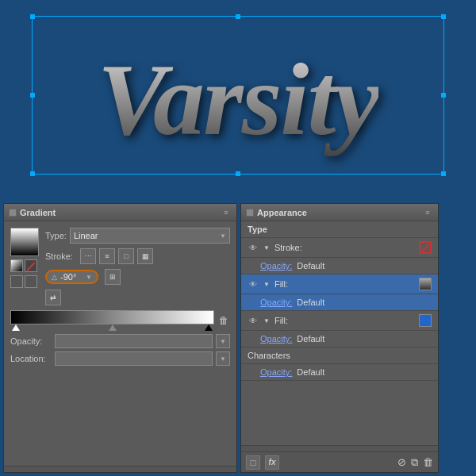 Image resolution: width=476 pixels, height=476 pixels. Describe the element at coordinates (88, 256) in the screenshot. I see `stroke-btn-1: ⋯` at that location.